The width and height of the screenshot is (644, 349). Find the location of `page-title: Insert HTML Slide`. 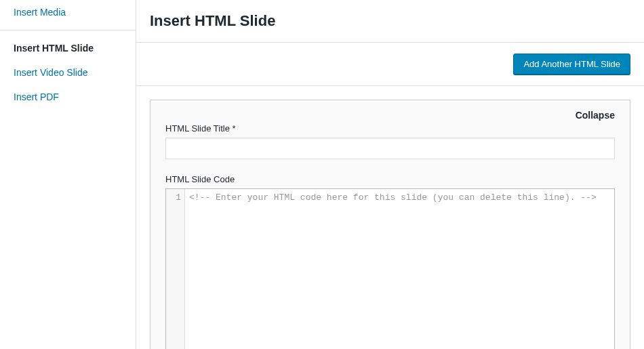

page-title: Insert HTML Slide is located at coordinates (390, 21).